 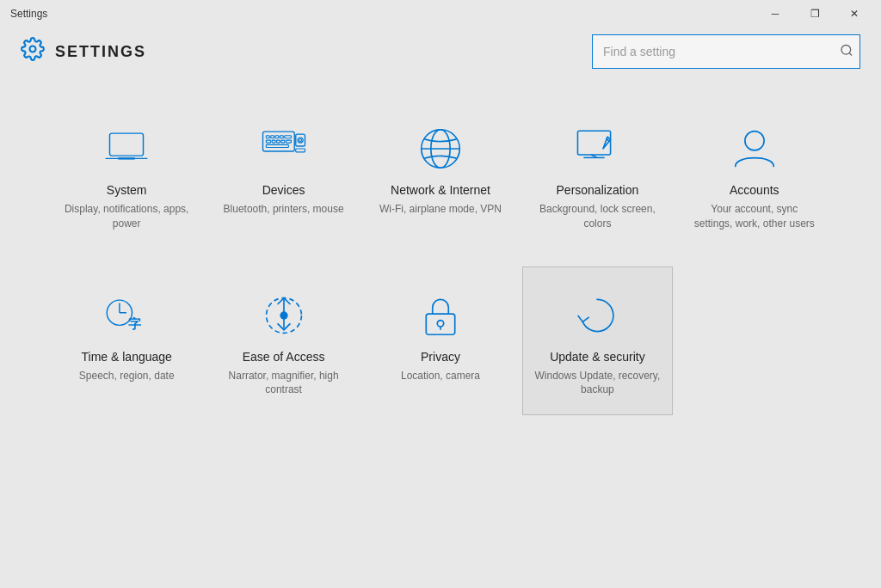 What do you see at coordinates (815, 14) in the screenshot?
I see `titlebar-controls: ─ ❐ ✕` at bounding box center [815, 14].